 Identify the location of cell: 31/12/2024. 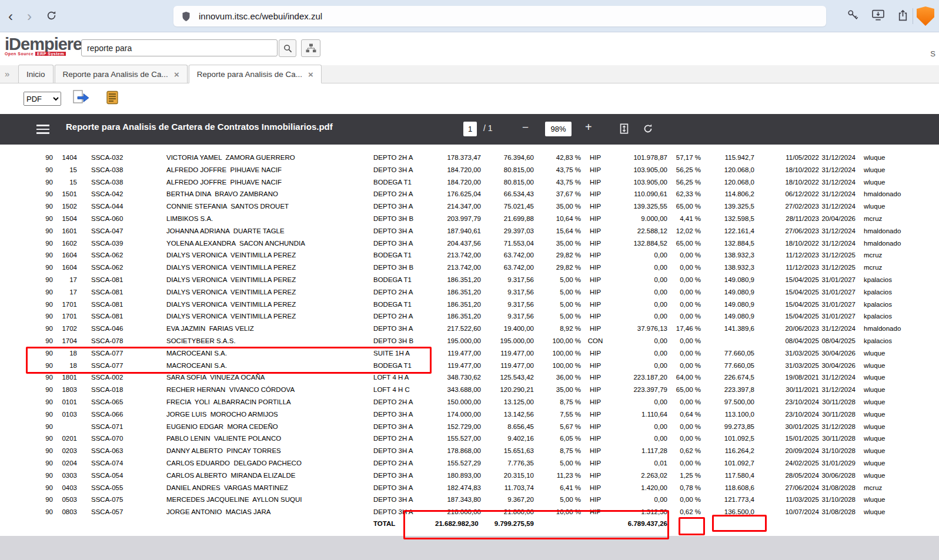
(839, 243).